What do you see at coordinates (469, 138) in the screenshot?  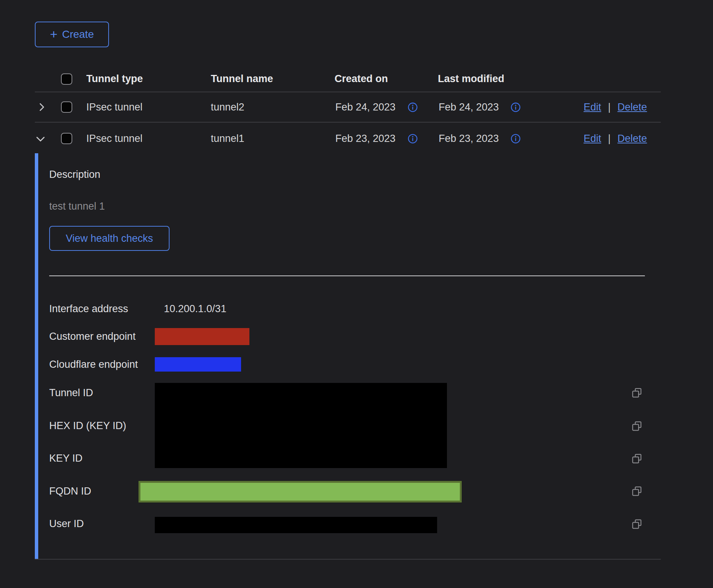 I see `last-modified-cell: Feb 23, 2023` at bounding box center [469, 138].